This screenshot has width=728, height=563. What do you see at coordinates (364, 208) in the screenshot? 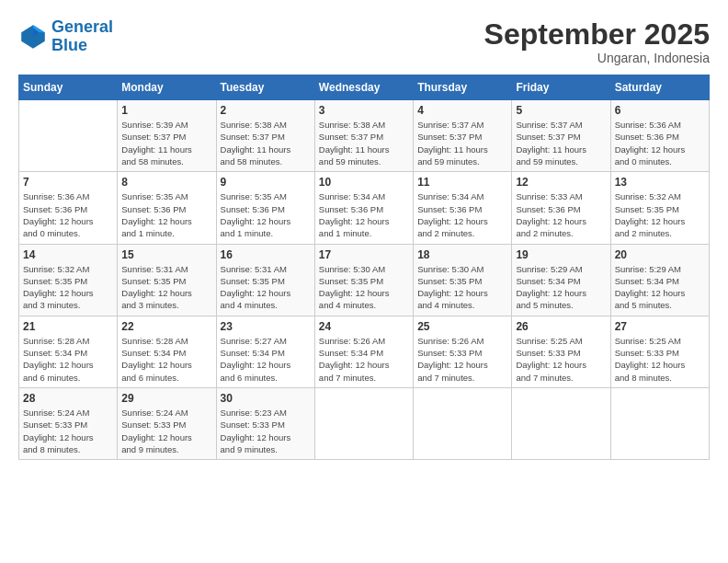
I see `calendar-week-row: 7Sunrise: 5:36 AM Sunset: 5:36 PM Daylig…` at bounding box center [364, 208].